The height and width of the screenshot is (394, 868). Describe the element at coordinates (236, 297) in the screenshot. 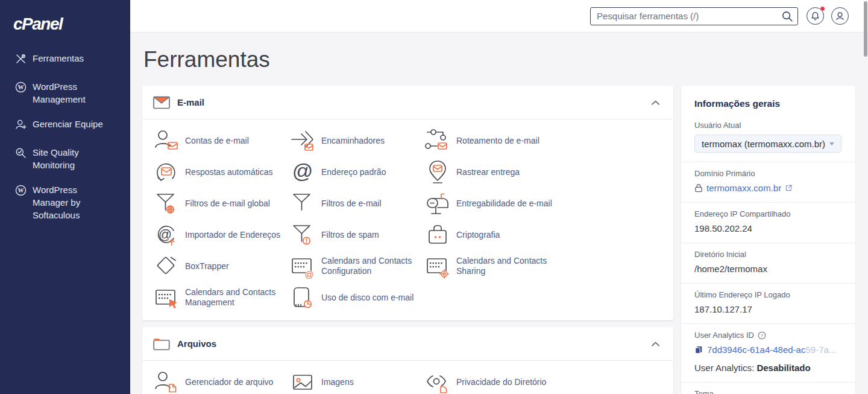

I see `tool-link: Calendars and Contacts Management` at that location.